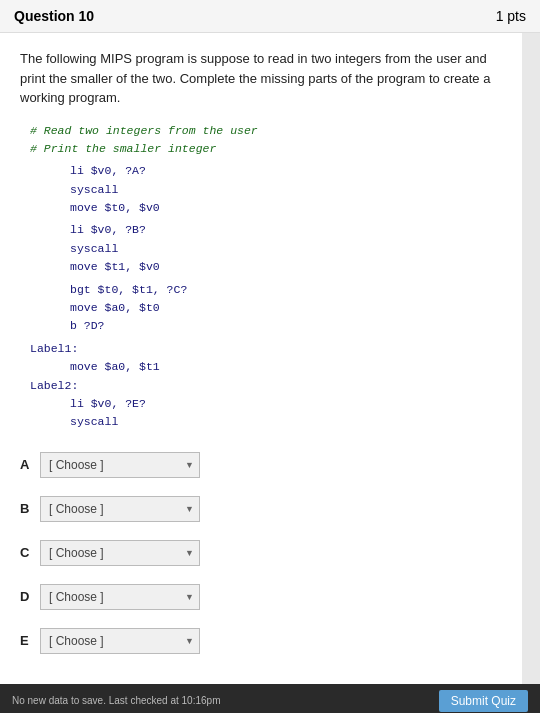  Describe the element at coordinates (266, 386) in the screenshot. I see `code-label2: Label2:` at that location.